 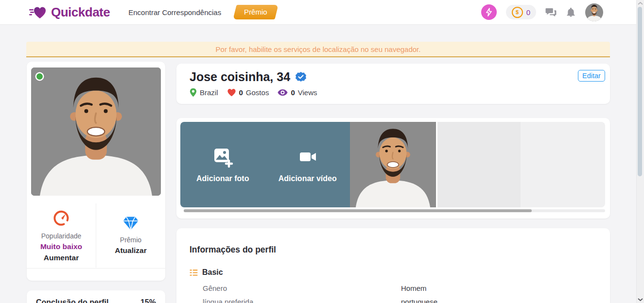 What do you see at coordinates (551, 13) in the screenshot?
I see `chat-bubbles-icon` at bounding box center [551, 13].